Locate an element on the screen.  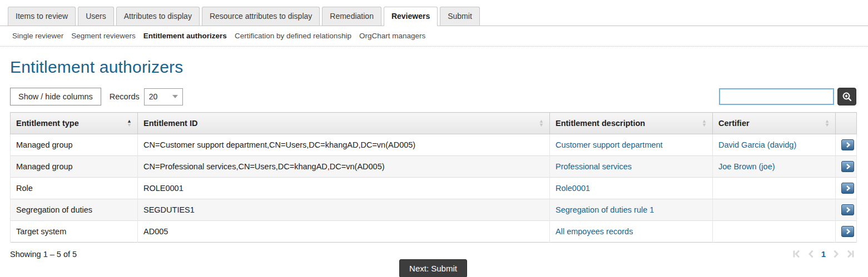
first-page-icon is located at coordinates (797, 254).